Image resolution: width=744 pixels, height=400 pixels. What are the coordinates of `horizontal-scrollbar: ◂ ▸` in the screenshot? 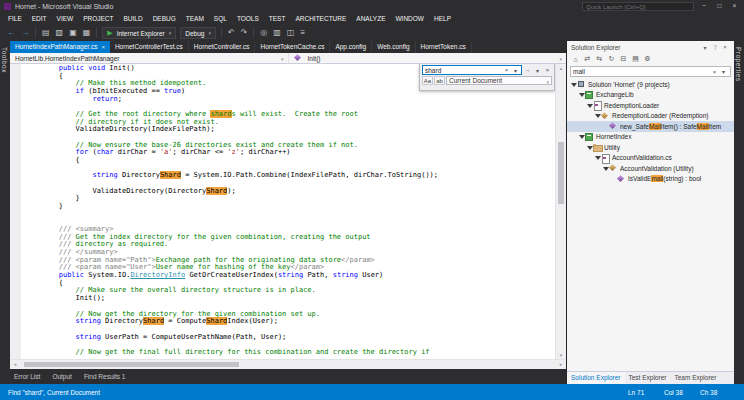 It's located at (288, 364).